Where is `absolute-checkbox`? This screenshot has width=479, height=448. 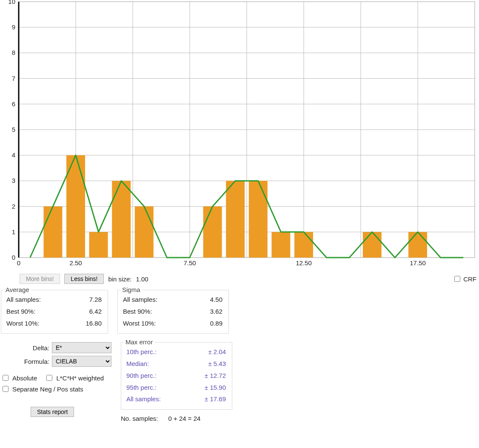 absolute-checkbox is located at coordinates (6, 378).